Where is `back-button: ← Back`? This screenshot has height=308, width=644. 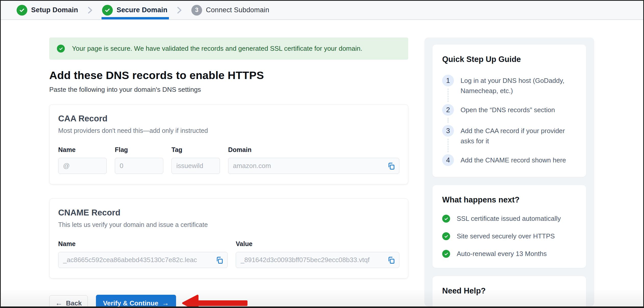
back-button: ← Back is located at coordinates (68, 302).